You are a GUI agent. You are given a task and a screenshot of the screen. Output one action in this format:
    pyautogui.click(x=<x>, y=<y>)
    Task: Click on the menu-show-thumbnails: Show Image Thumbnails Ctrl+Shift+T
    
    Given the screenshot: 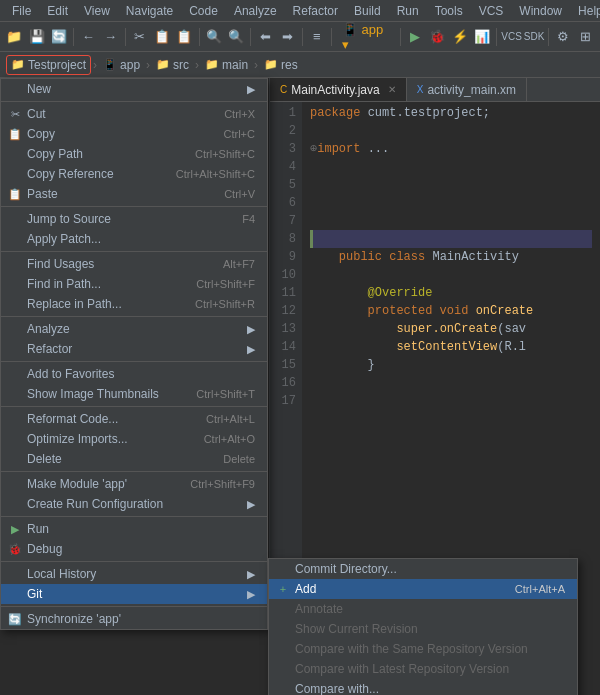 What is the action you would take?
    pyautogui.click(x=134, y=394)
    